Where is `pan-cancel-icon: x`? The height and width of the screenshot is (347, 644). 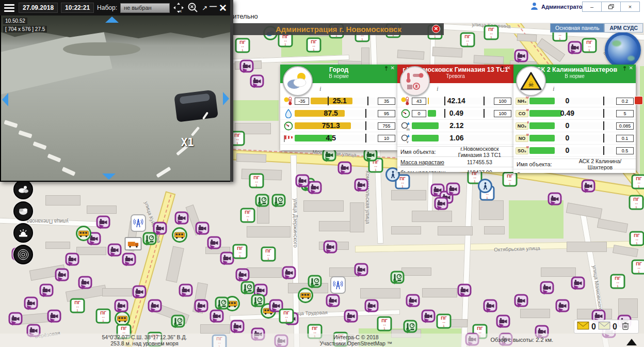
pan-cancel-icon: x is located at coordinates (179, 8).